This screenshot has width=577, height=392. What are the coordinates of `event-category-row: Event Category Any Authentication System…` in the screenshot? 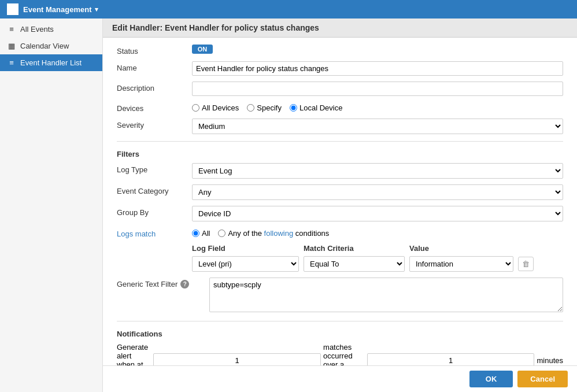 It's located at (340, 192).